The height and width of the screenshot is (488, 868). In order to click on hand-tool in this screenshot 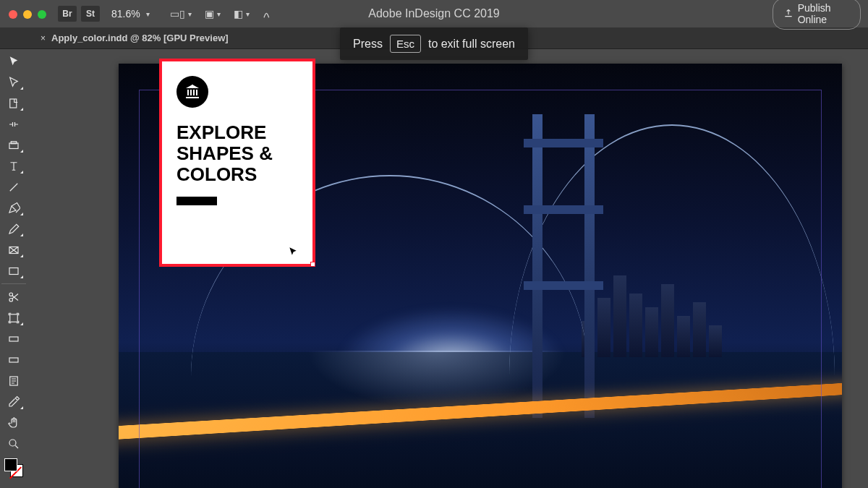, I will do `click(14, 422)`.